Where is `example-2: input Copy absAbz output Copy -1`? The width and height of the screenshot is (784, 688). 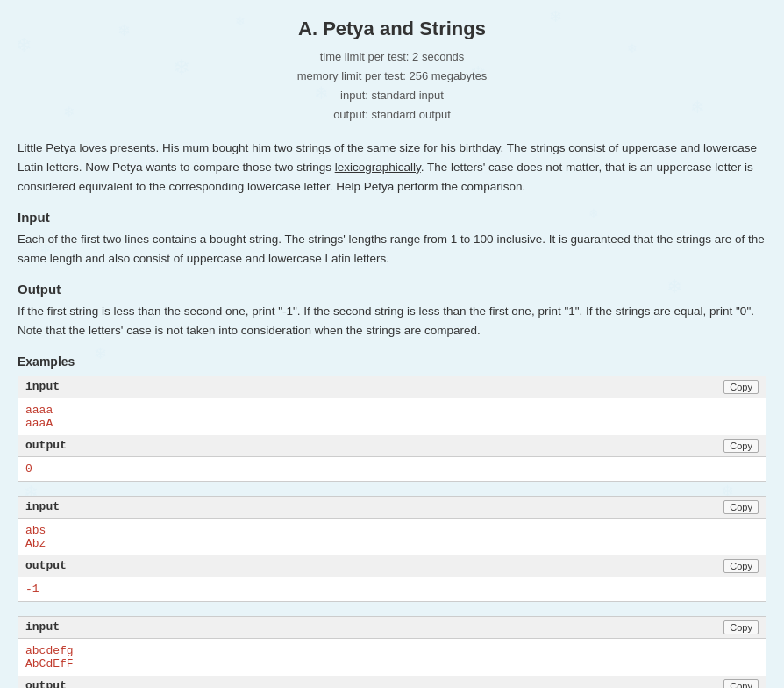 example-2: input Copy absAbz output Copy -1 is located at coordinates (392, 549).